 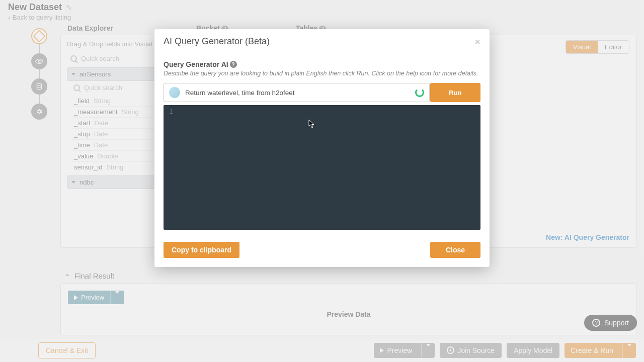 What do you see at coordinates (455, 93) in the screenshot?
I see `run-button: Run` at bounding box center [455, 93].